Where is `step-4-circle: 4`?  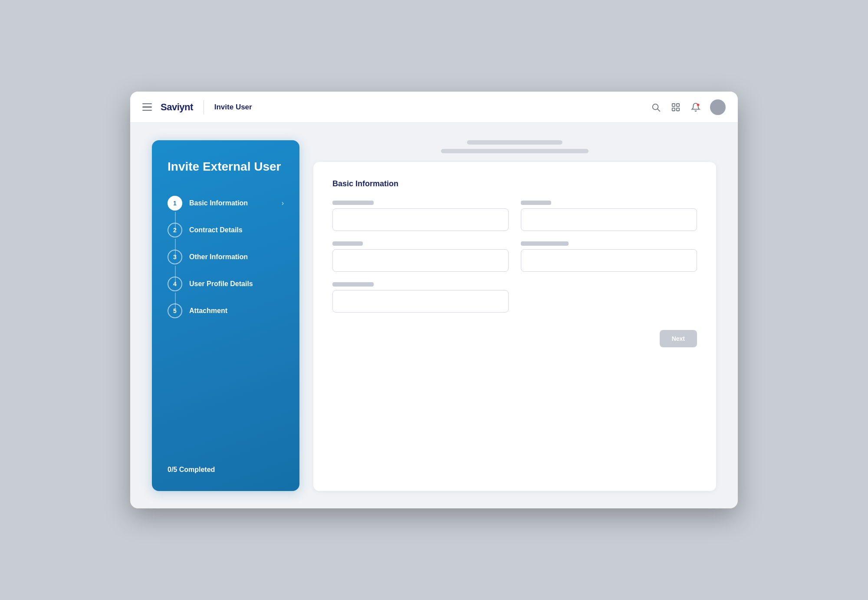
step-4-circle: 4 is located at coordinates (175, 284).